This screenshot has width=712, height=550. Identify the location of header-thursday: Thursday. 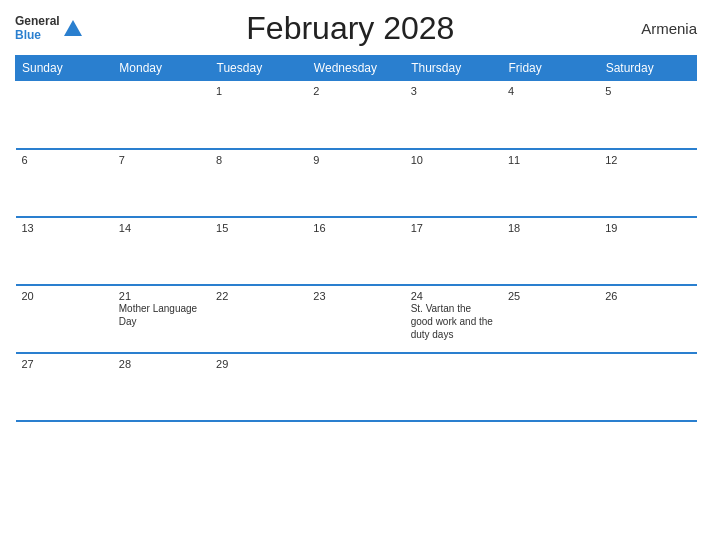
(454, 68).